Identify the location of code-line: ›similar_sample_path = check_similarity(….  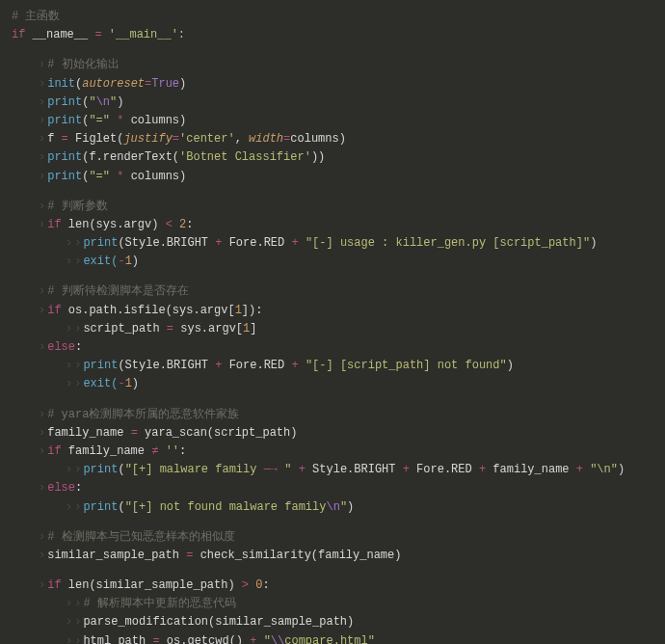
(332, 555).